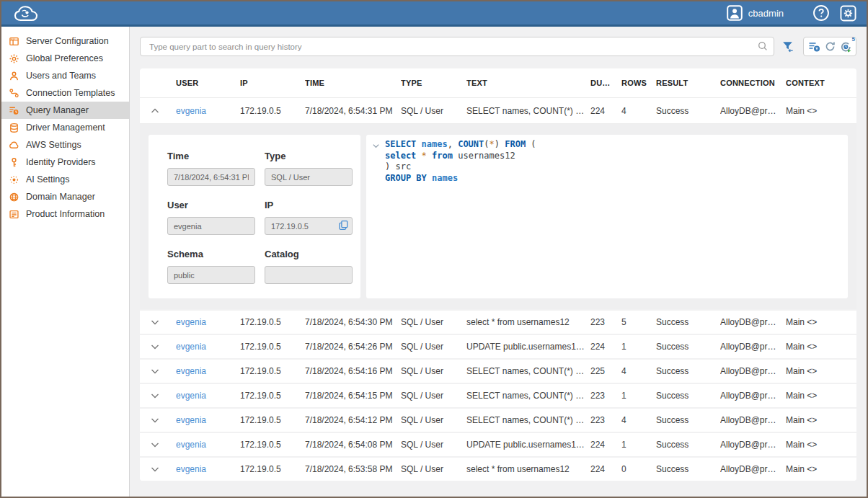 This screenshot has width=868, height=498. I want to click on cell-time: 7/18/2024, 6:53:58 PM, so click(353, 469).